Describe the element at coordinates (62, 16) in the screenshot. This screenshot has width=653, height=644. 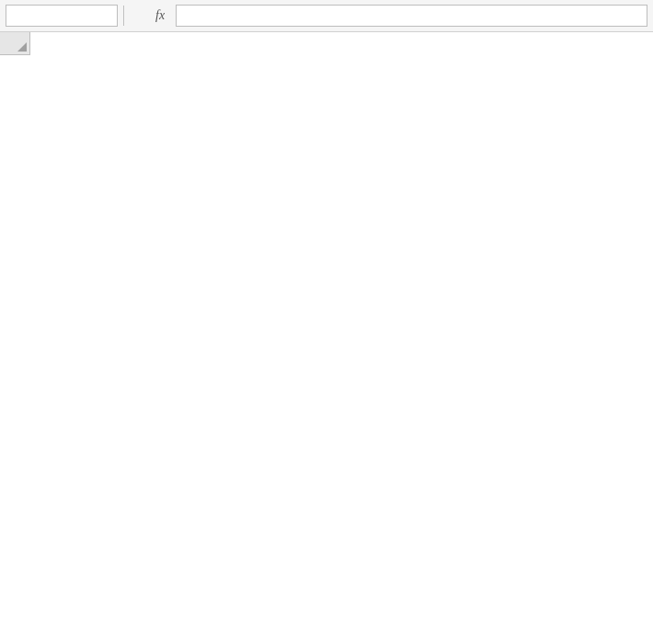
I see `name-box` at that location.